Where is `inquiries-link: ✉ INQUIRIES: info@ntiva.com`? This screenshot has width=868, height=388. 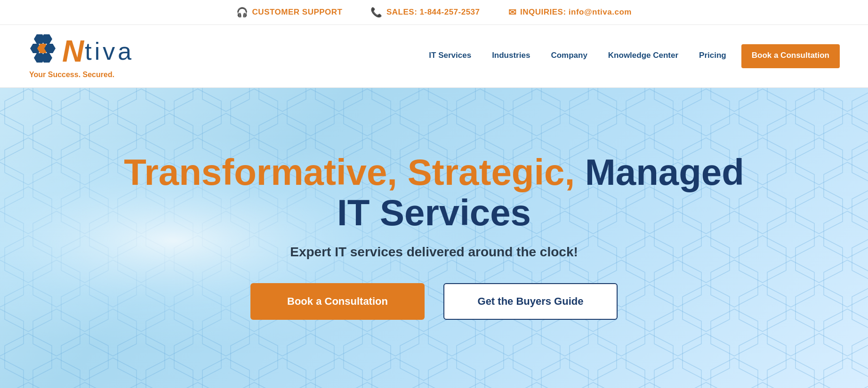 inquiries-link: ✉ INQUIRIES: info@ntiva.com is located at coordinates (570, 12).